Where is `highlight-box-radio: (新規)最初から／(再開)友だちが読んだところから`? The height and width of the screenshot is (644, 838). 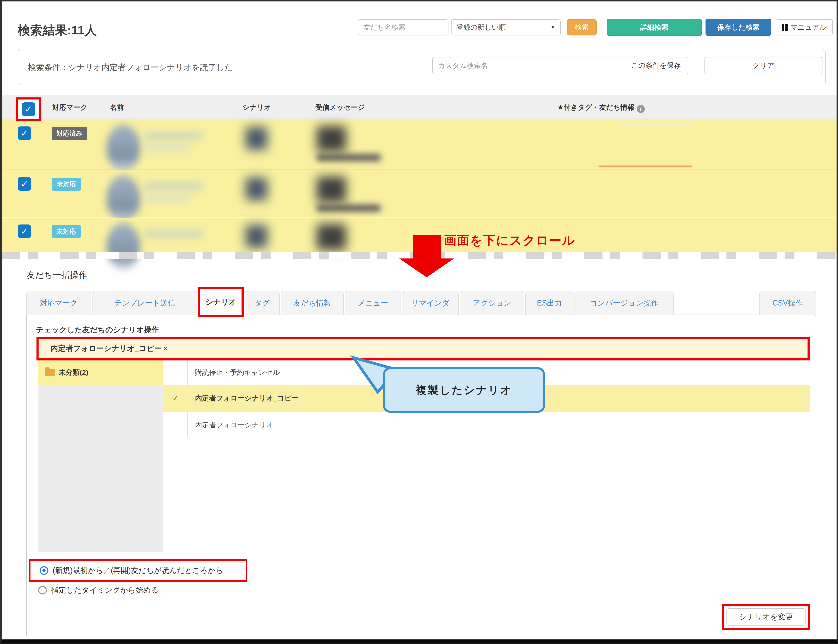 highlight-box-radio: (新規)最初から／(再開)友だちが読んだところから is located at coordinates (138, 570).